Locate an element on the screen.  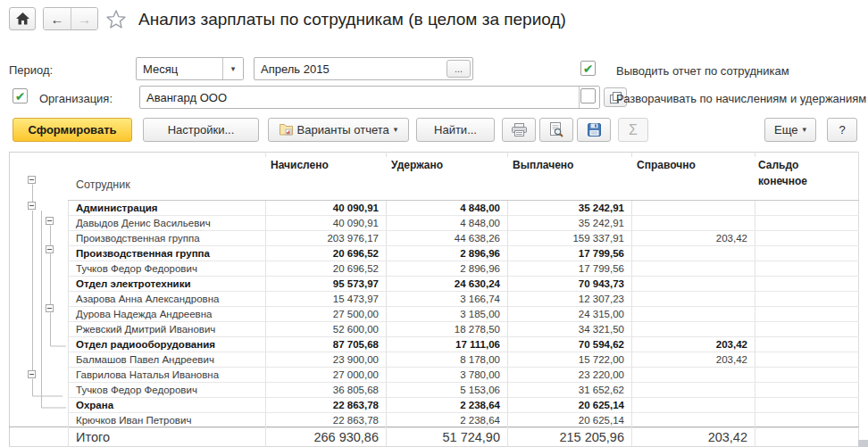
generate-button: Сформировать is located at coordinates (72, 130).